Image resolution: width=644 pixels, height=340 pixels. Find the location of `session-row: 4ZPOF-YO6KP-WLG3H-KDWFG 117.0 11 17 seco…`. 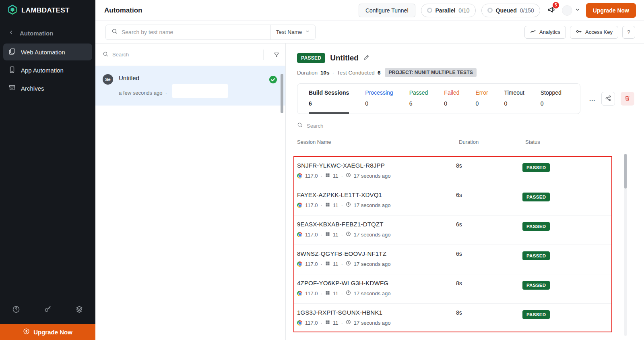

session-row: 4ZPOF-YO6KP-WLG3H-KDWFG 117.0 11 17 seco… is located at coordinates (453, 289).